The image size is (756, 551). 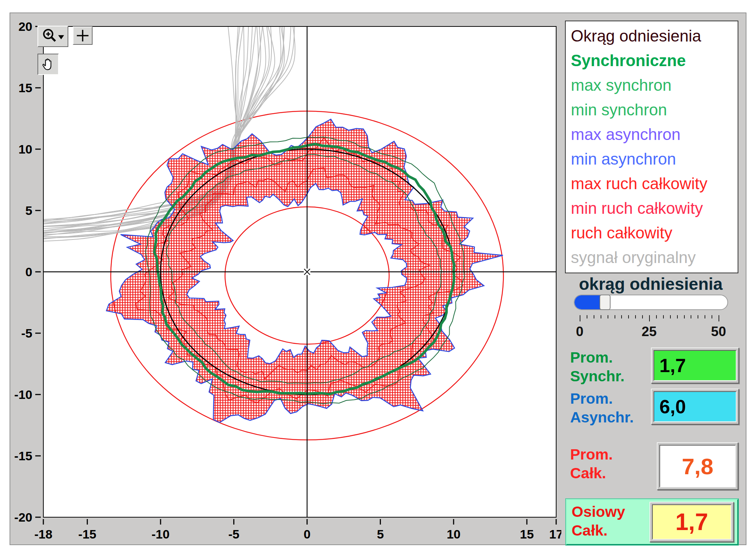 What do you see at coordinates (649, 319) in the screenshot?
I see `slider-scale` at bounding box center [649, 319].